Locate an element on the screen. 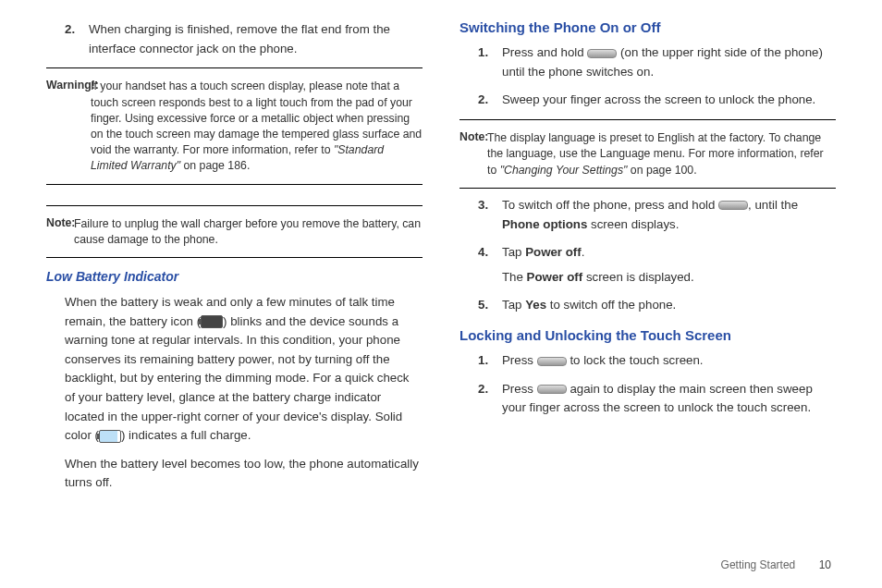 The width and height of the screenshot is (882, 588). text: ) blinks and the device sounds a warning… is located at coordinates (237, 379).